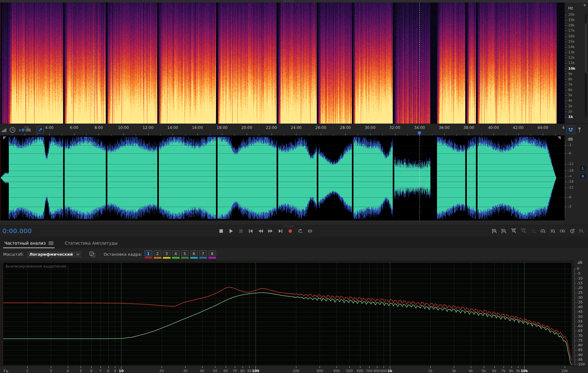 The height and width of the screenshot is (373, 588). I want to click on freeze-button-7: 7, so click(203, 254).